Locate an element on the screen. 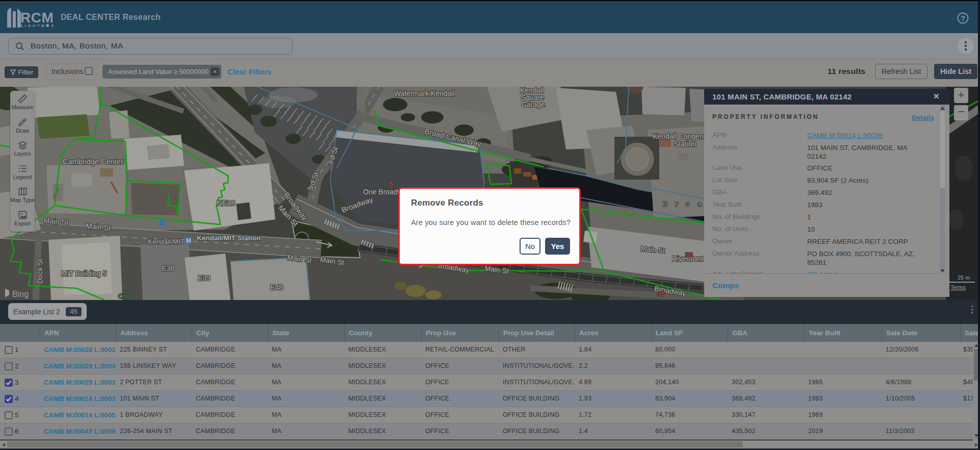 Image resolution: width=980 pixels, height=450 pixels. svg-text: M is located at coordinates (189, 241).